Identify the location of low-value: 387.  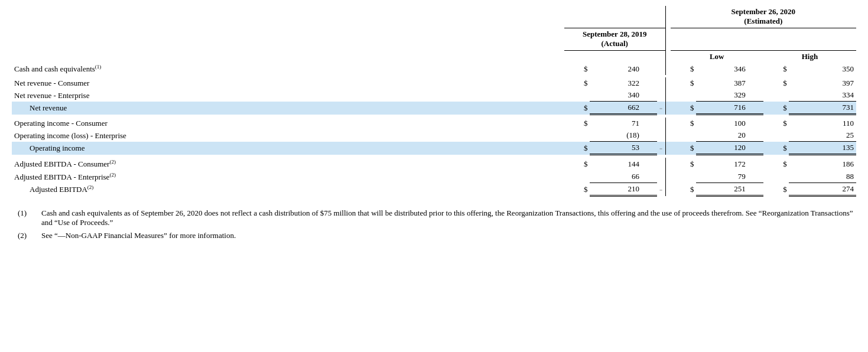
(730, 83).